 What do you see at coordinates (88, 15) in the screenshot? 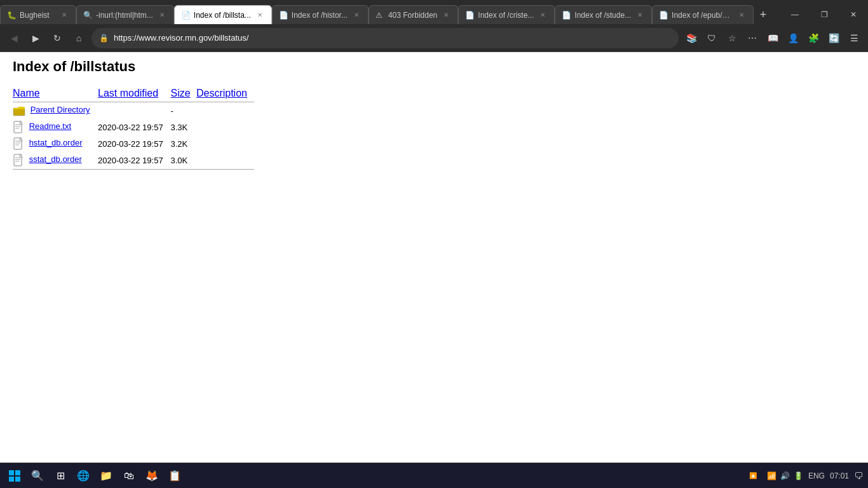
I see `tab-favicon-2: 🔍` at bounding box center [88, 15].